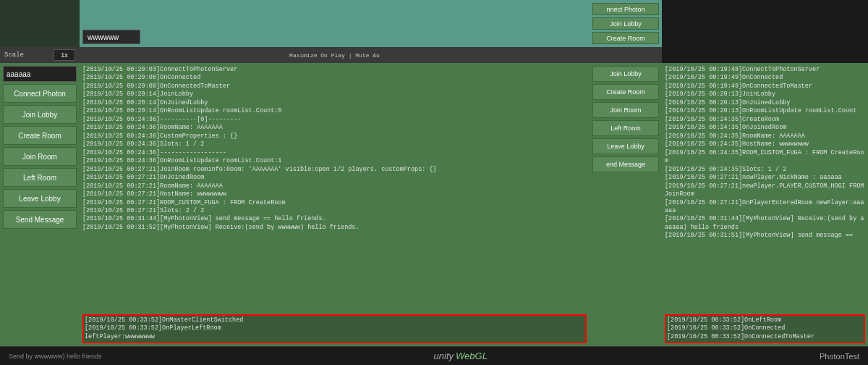  Describe the element at coordinates (626, 110) in the screenshot. I see `r-join-room-button: Join Room` at that location.